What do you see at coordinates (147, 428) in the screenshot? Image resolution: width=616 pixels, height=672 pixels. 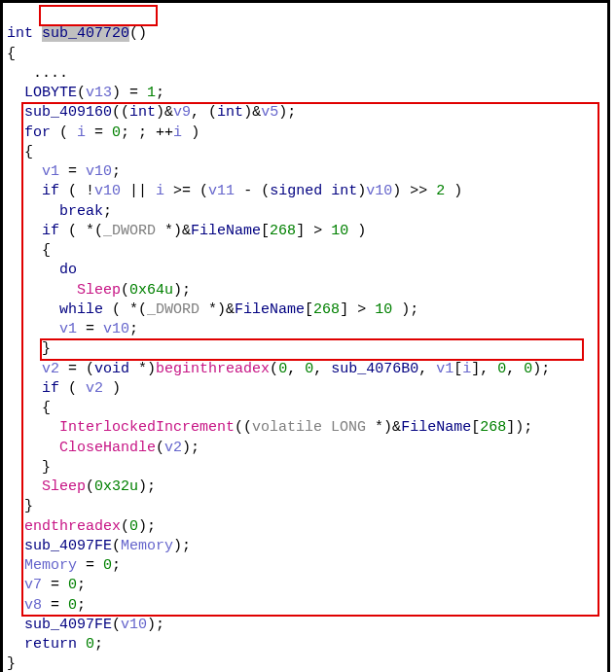 I see `call-interlockedincrement: InterlockedIncrement` at bounding box center [147, 428].